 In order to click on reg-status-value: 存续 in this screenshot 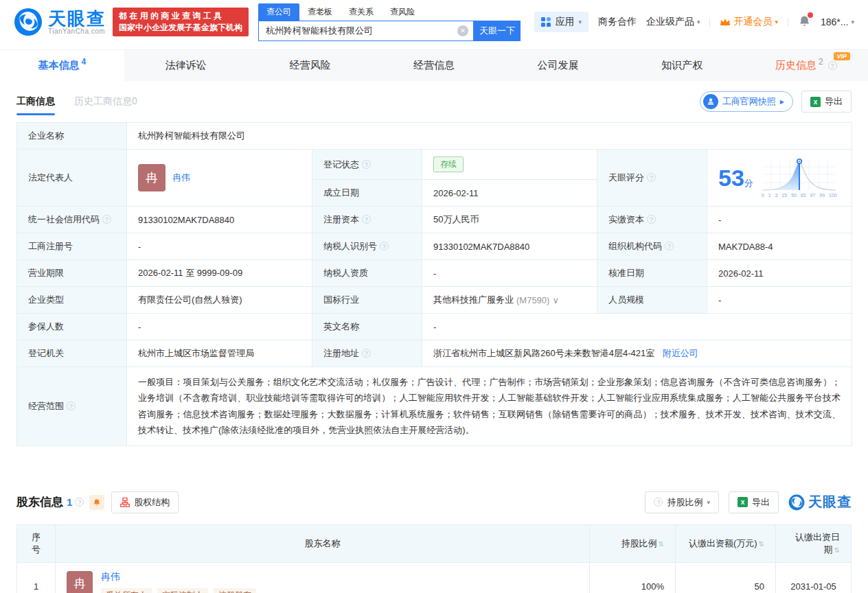, I will do `click(510, 165)`.